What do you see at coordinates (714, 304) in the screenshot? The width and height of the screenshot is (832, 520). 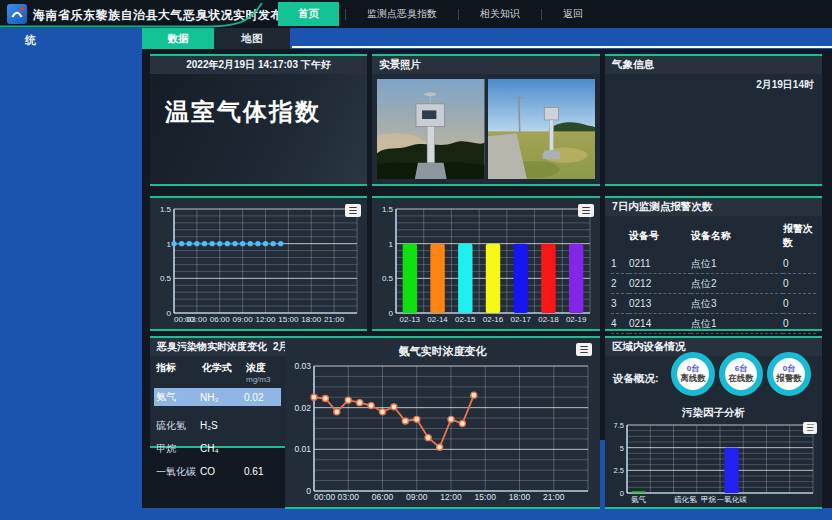 I see `table-row: 30213点位30` at bounding box center [714, 304].